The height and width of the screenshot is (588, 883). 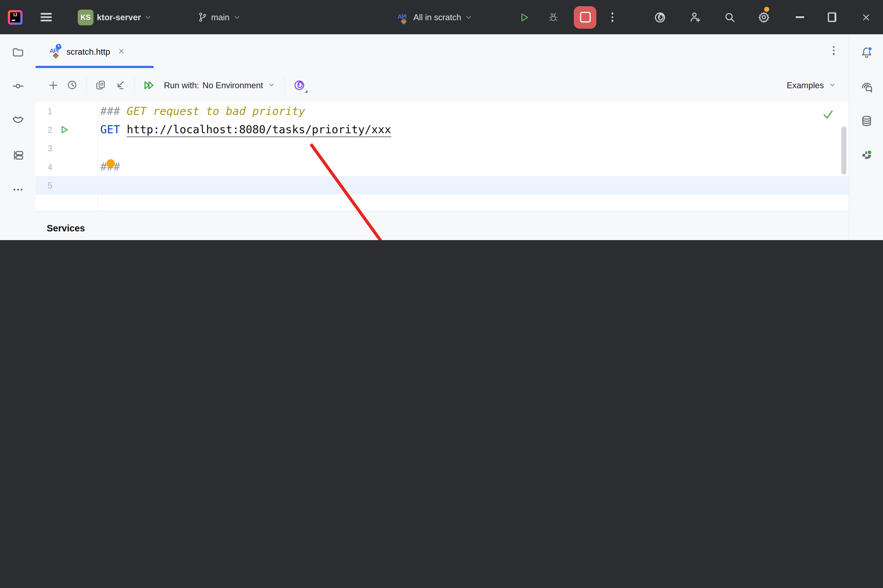 What do you see at coordinates (18, 190) in the screenshot?
I see `more-dots-icon` at bounding box center [18, 190].